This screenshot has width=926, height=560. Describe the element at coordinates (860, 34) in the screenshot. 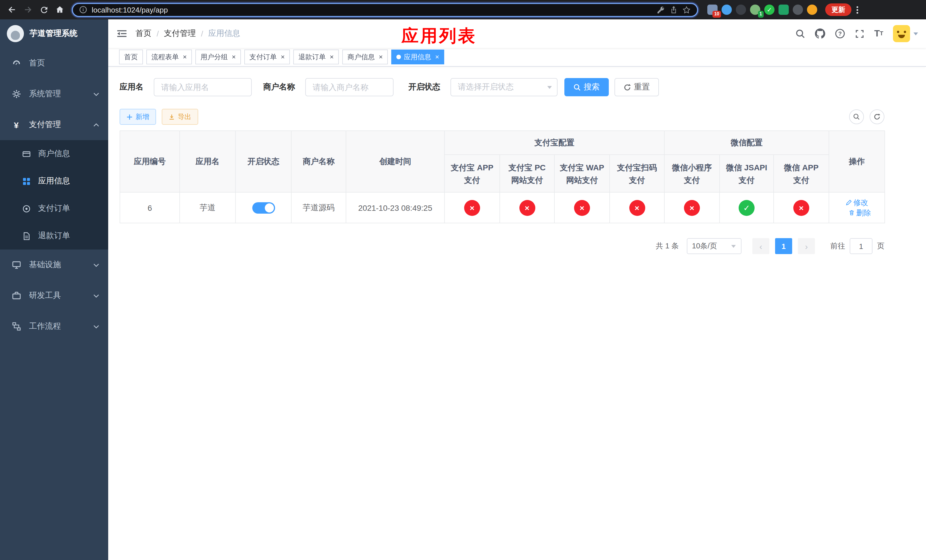

I see `fullscreen-icon` at that location.